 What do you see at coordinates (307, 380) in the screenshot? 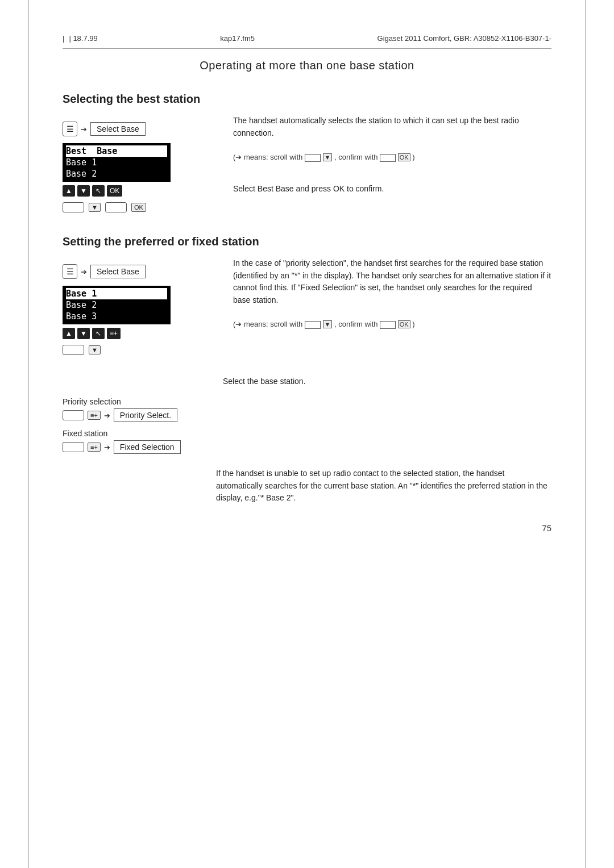
I see `select-station-row: Select the base station.` at bounding box center [307, 380].